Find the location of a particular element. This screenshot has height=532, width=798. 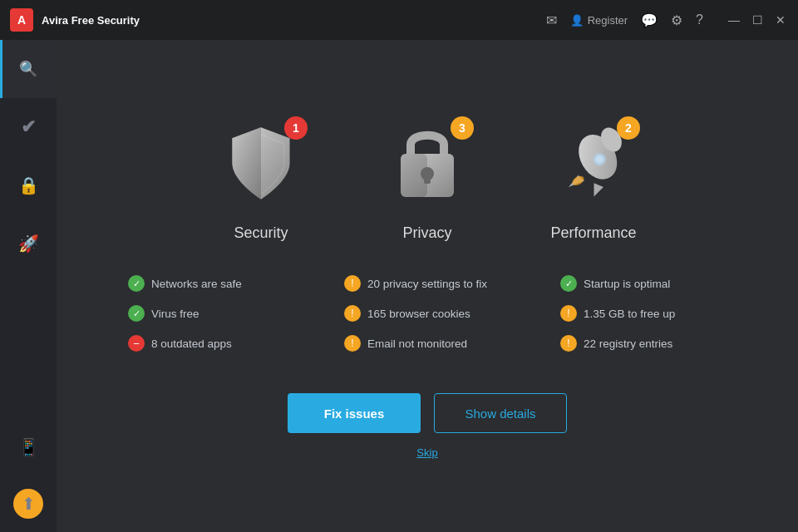

status-networks-safe: ✓ Networks are safe is located at coordinates (211, 283).